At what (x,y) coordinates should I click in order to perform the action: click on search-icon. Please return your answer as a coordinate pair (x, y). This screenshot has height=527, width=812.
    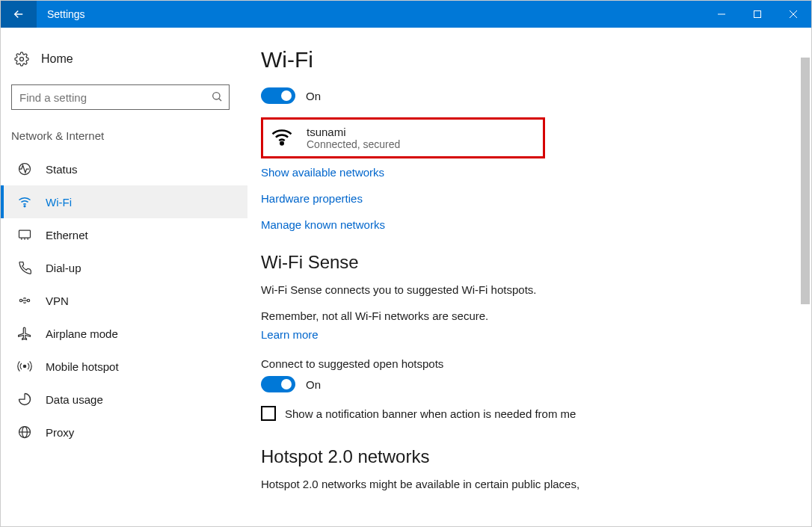
    Looking at the image, I should click on (217, 97).